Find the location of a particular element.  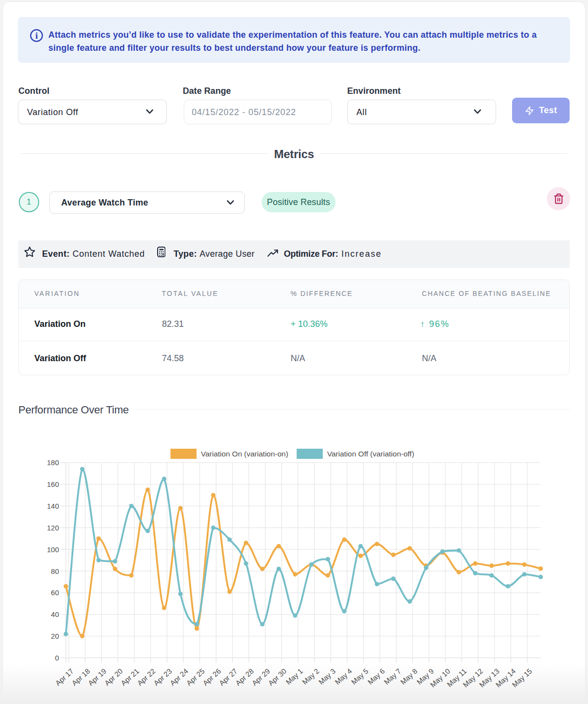

svg-text: May 1 is located at coordinates (294, 676).